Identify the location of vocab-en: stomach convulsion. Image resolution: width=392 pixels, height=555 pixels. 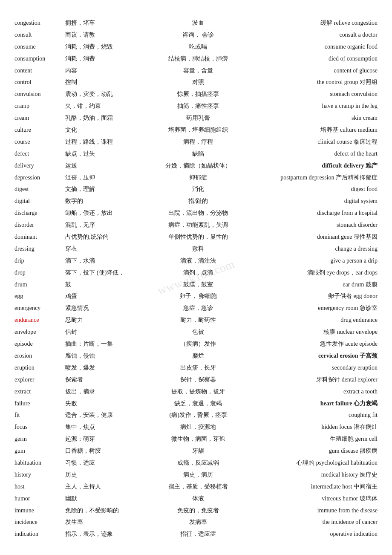
(312, 94).